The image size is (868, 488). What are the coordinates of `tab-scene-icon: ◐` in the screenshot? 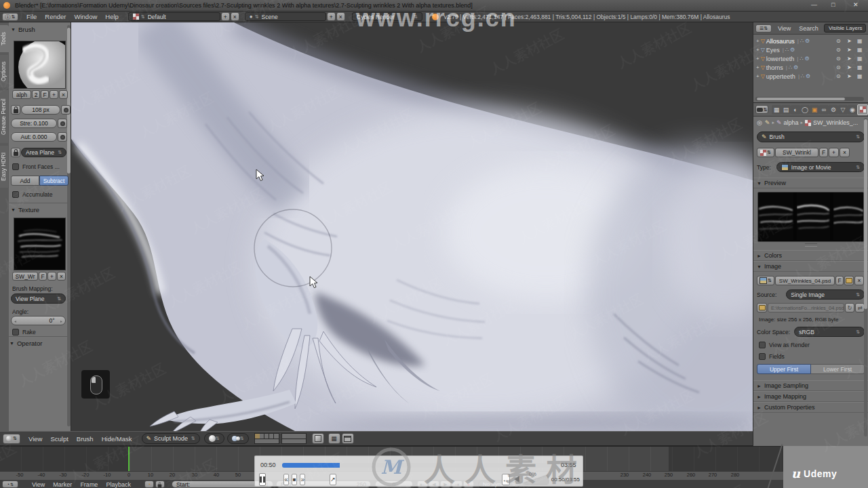 It's located at (795, 110).